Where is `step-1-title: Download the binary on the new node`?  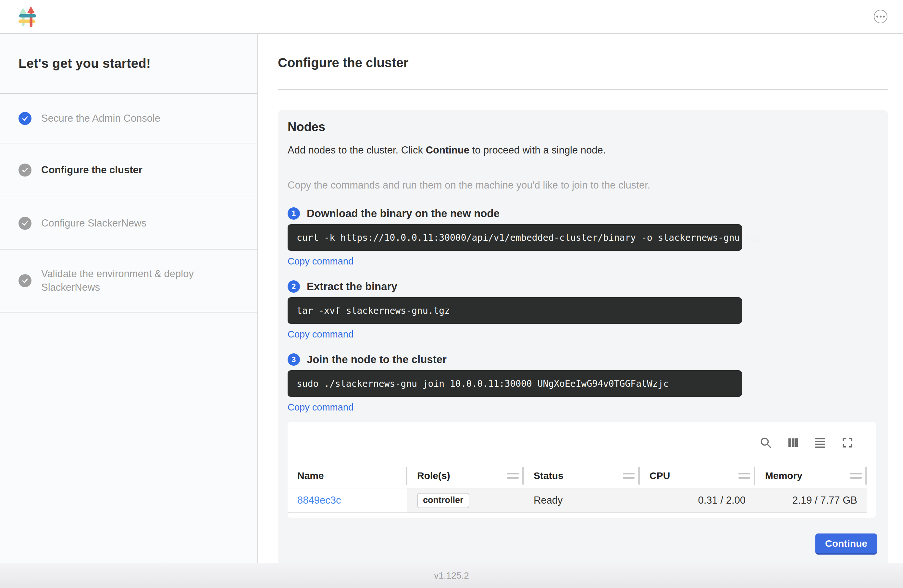 step-1-title: Download the binary on the new node is located at coordinates (403, 214).